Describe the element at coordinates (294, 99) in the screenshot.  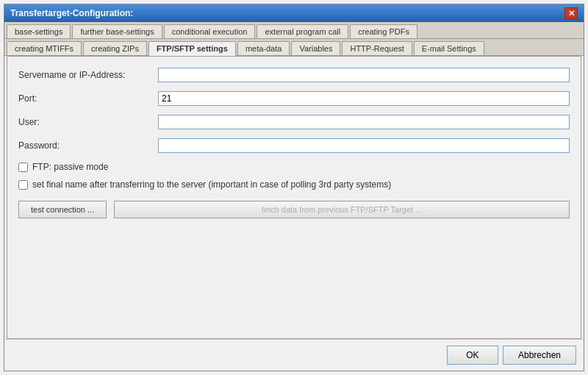
I see `port-row: Port:` at that location.